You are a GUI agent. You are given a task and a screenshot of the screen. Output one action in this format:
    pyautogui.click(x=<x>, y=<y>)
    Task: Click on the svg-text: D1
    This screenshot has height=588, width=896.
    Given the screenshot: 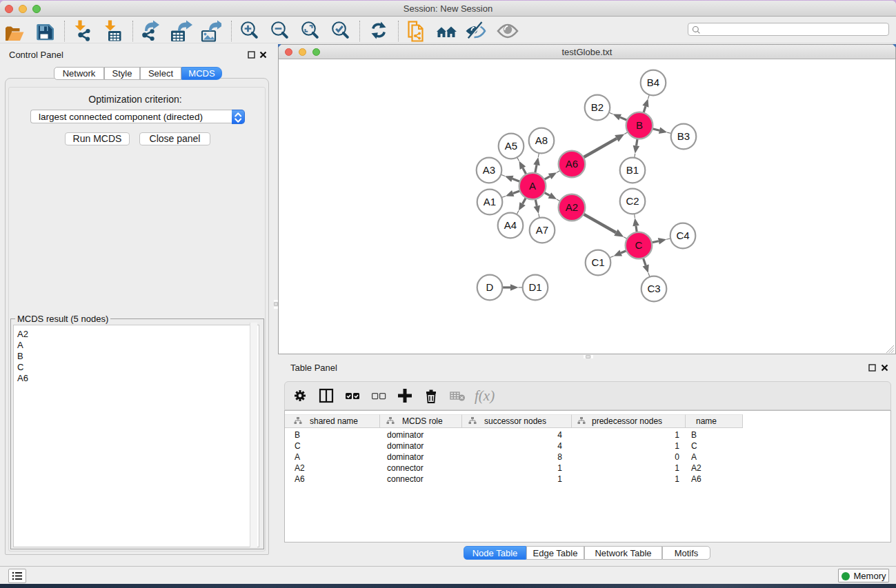 What is the action you would take?
    pyautogui.click(x=535, y=287)
    